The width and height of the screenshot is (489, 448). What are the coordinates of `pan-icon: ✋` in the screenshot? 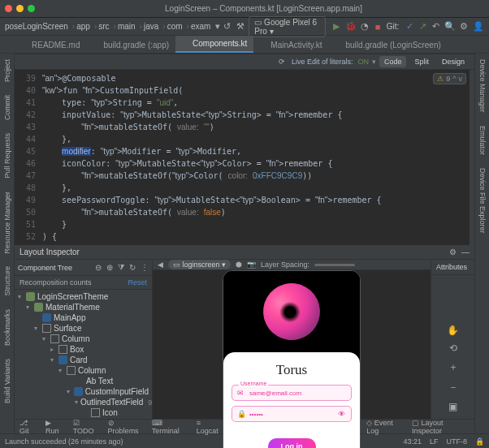 It's located at (453, 330).